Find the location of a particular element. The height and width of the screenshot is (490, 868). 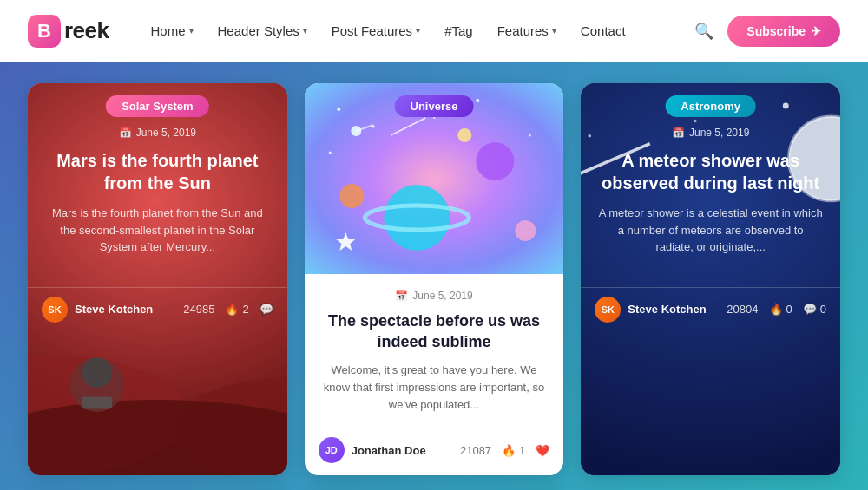

header: B reek Home ▾ Header Styles ▾ Post Featu… is located at coordinates (434, 31).